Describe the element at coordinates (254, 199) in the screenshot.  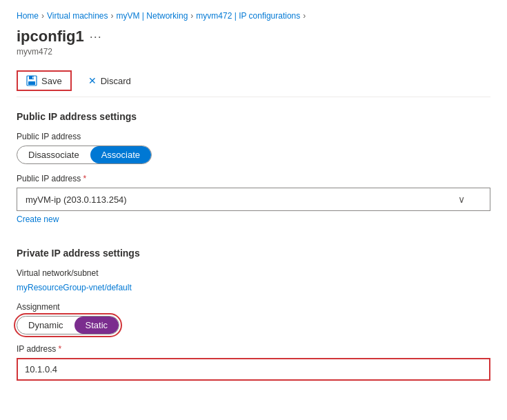
I see `public-ip-dropdown: myVM-ip (203.0.113.254) ∨` at that location.